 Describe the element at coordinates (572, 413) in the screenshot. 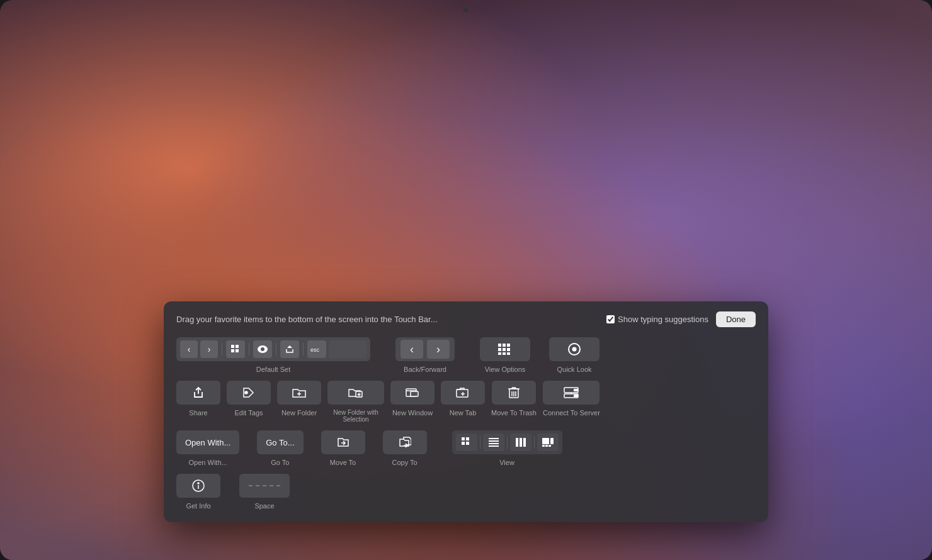

I see `connect-to-server-label: Connect To Server` at that location.